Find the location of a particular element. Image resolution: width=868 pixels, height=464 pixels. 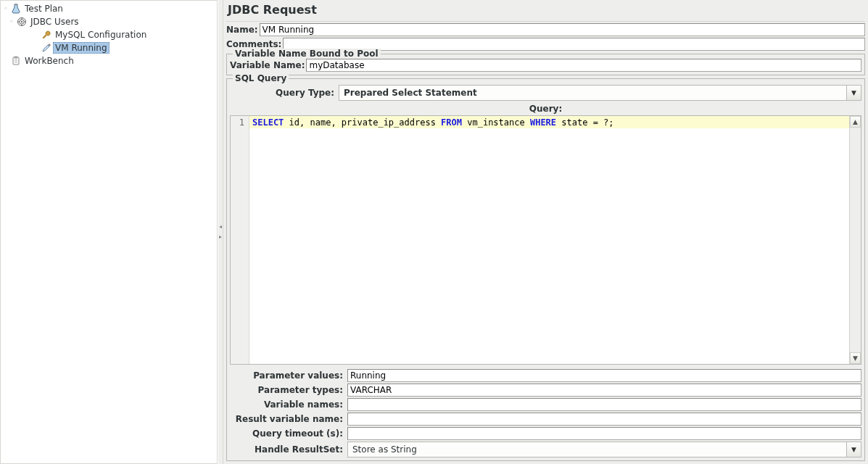

param-values-input is located at coordinates (605, 376).